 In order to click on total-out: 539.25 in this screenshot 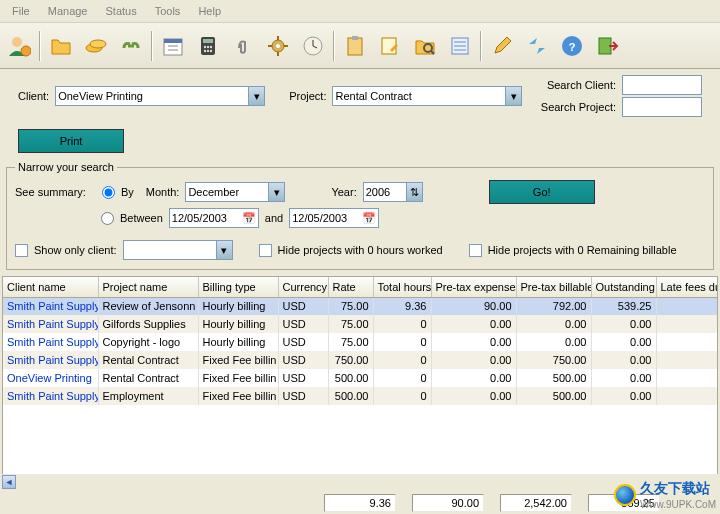, I will do `click(624, 503)`.